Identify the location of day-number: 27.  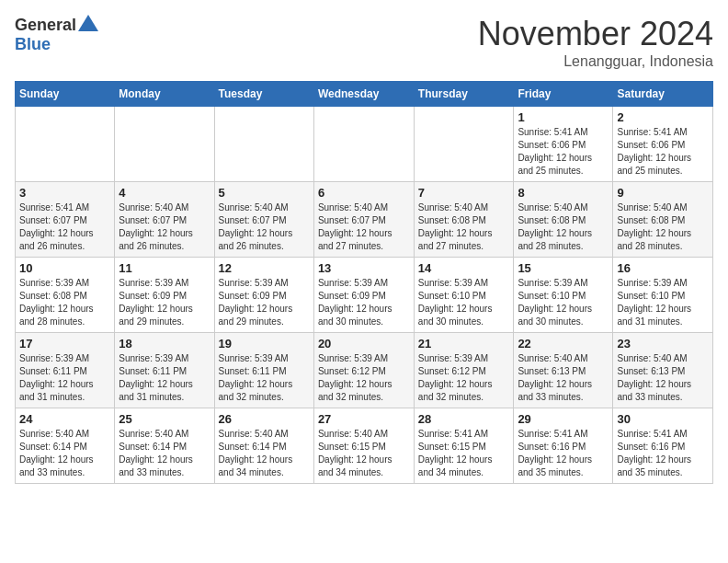
(364, 419).